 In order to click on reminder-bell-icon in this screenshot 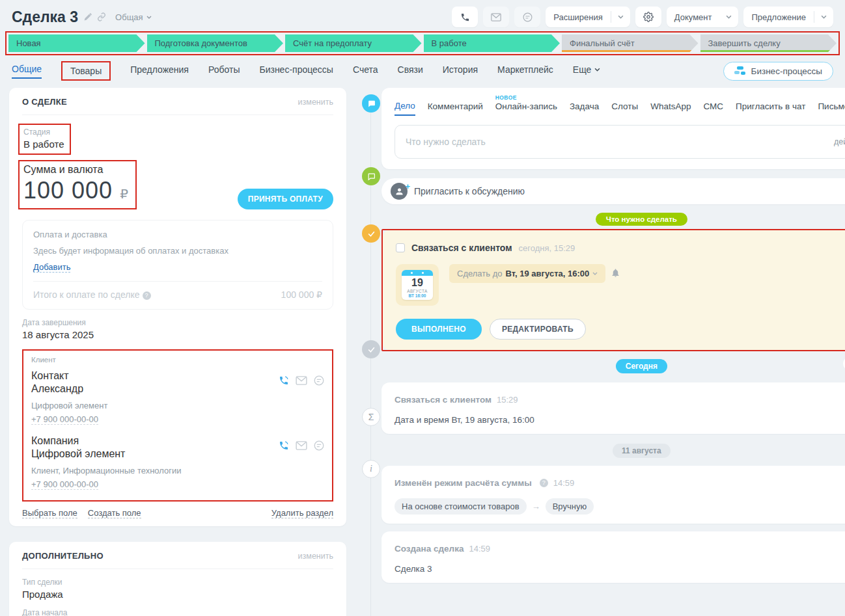, I will do `click(616, 273)`.